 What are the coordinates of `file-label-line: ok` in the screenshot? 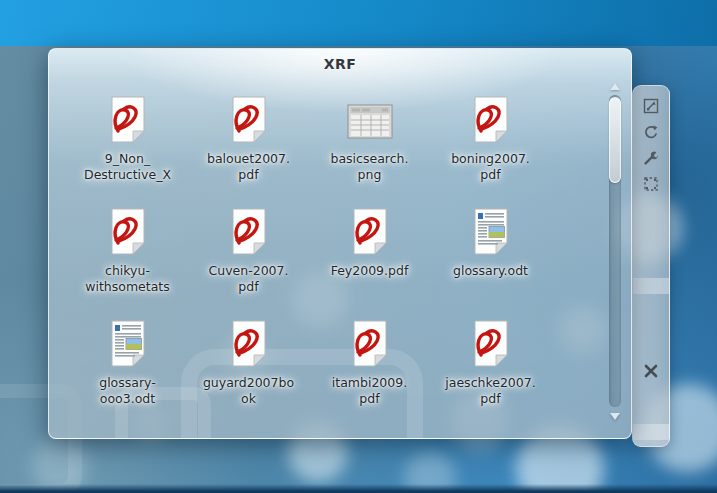 It's located at (248, 399).